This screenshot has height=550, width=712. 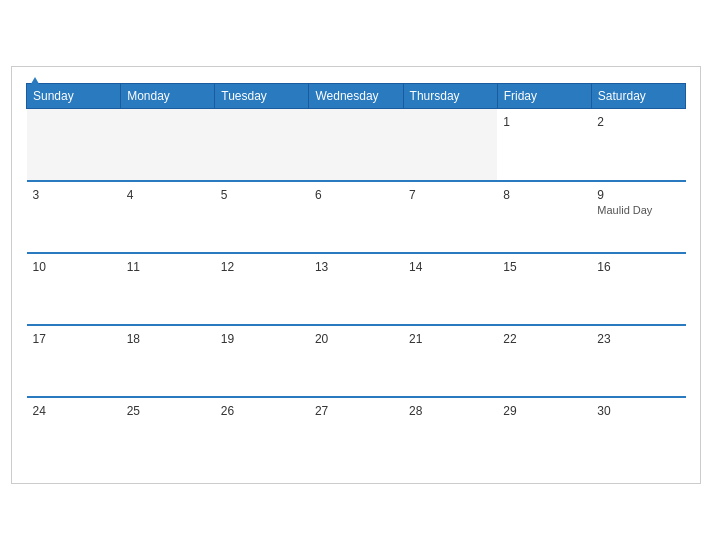 I want to click on calendar-cell: 22, so click(x=544, y=361).